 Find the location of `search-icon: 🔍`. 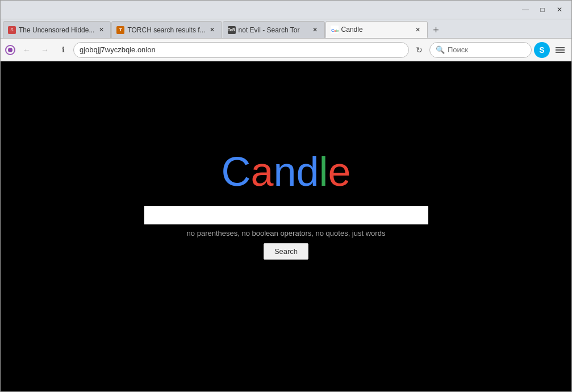

search-icon: 🔍 is located at coordinates (440, 50).